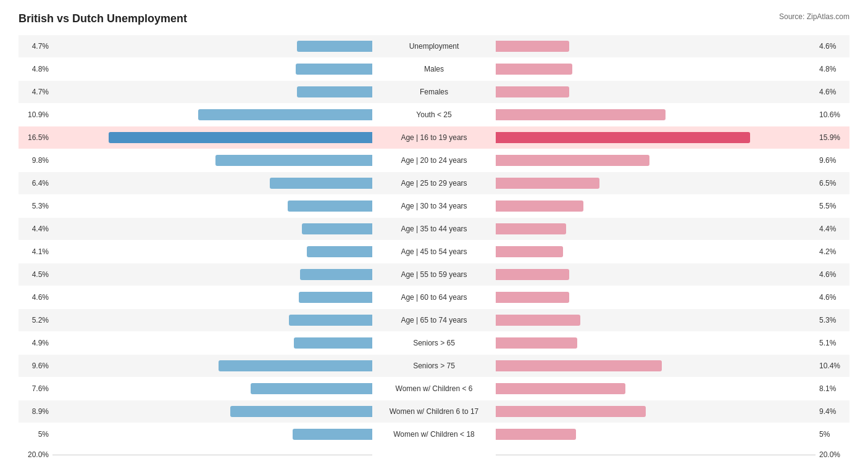 The height and width of the screenshot is (467, 868). What do you see at coordinates (832, 252) in the screenshot?
I see `right-value: 4.2%` at bounding box center [832, 252].